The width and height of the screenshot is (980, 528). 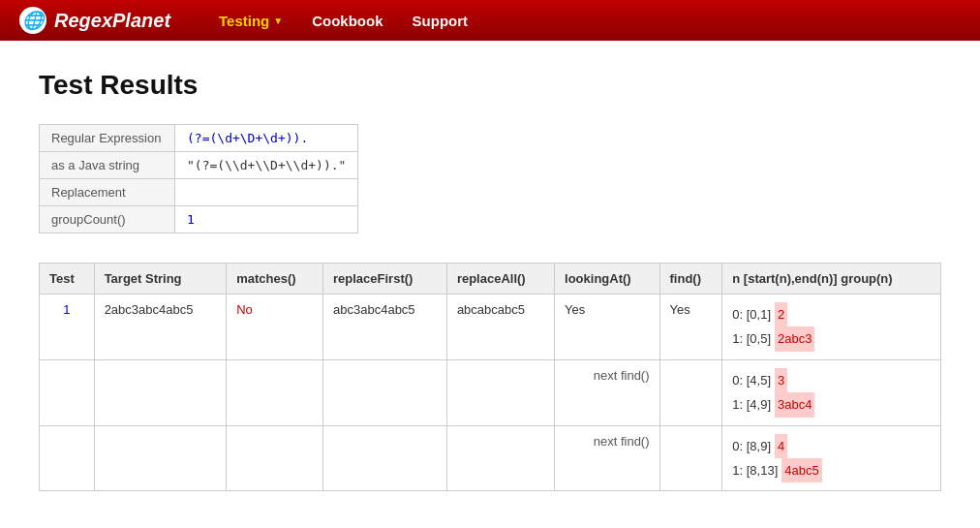 I want to click on nav-item-cookbook: Cookbook, so click(x=347, y=21).